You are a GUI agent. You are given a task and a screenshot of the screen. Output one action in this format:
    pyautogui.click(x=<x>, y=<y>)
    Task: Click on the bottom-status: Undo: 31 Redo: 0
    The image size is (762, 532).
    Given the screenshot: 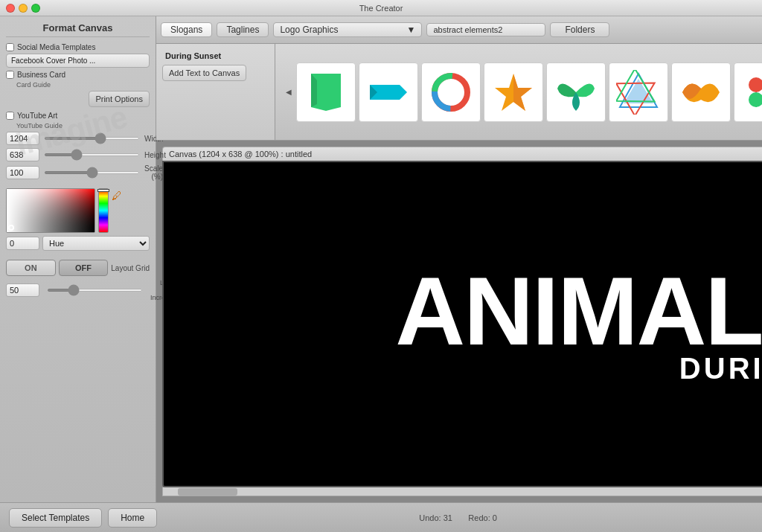 What is the action you would take?
    pyautogui.click(x=458, y=518)
    